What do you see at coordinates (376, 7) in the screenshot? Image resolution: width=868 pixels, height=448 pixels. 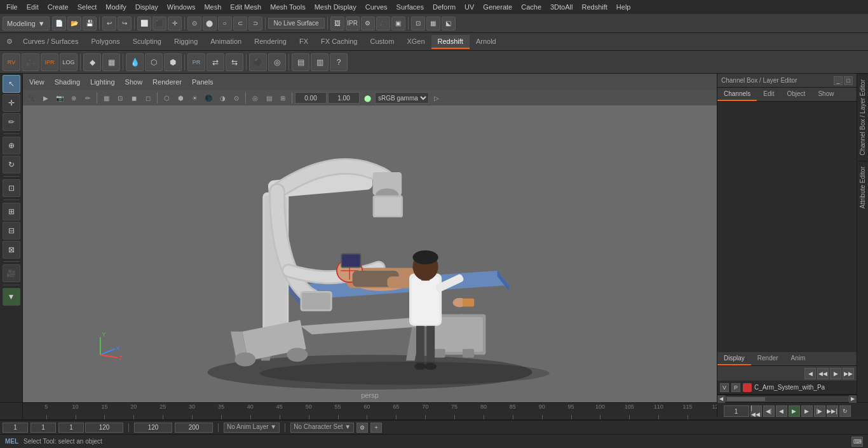 I see `menu-curves: Curves` at bounding box center [376, 7].